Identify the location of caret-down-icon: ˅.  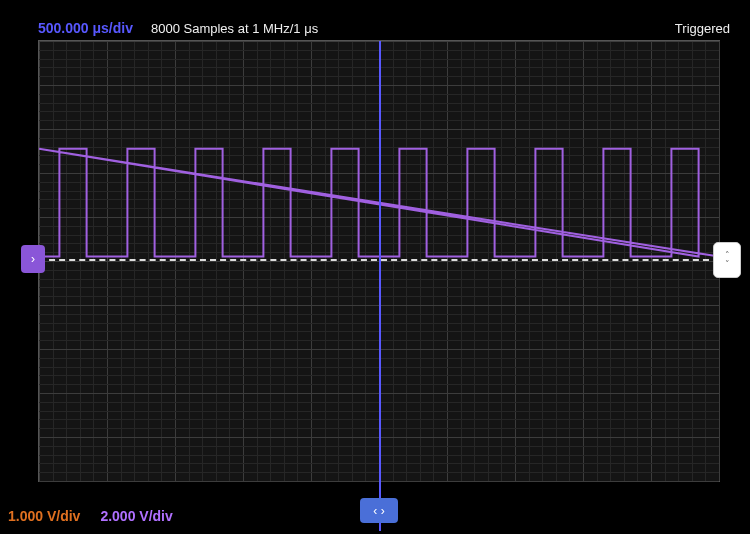
(728, 264).